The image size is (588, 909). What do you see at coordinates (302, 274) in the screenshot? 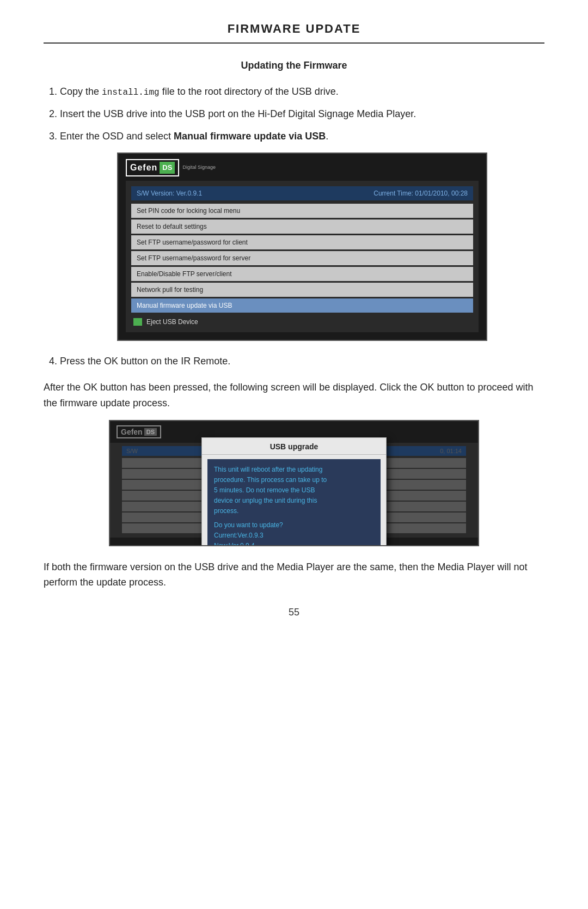
I see `osd-menu-item-5: Enable/Disable FTP server/client` at bounding box center [302, 274].